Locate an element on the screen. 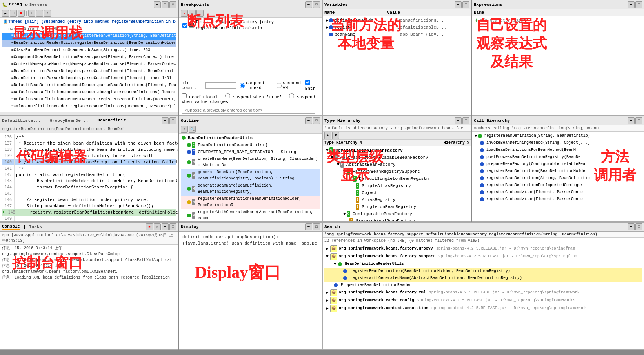 Image resolution: width=644 pixels, height=355 pixels. editor-content: 136/** 137 * Register the given bean def… is located at coordinates (89, 177).